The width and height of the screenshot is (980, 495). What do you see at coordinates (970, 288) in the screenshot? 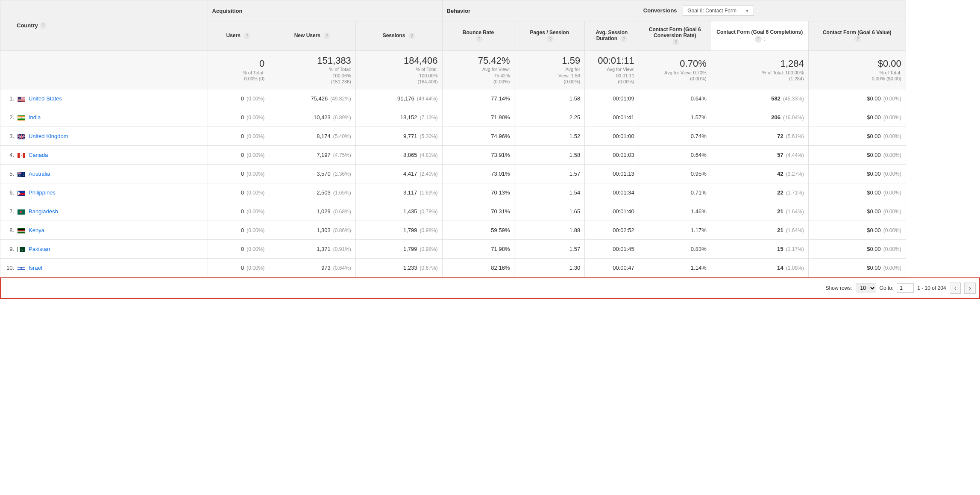
I see `next-page-button: ›` at bounding box center [970, 288].